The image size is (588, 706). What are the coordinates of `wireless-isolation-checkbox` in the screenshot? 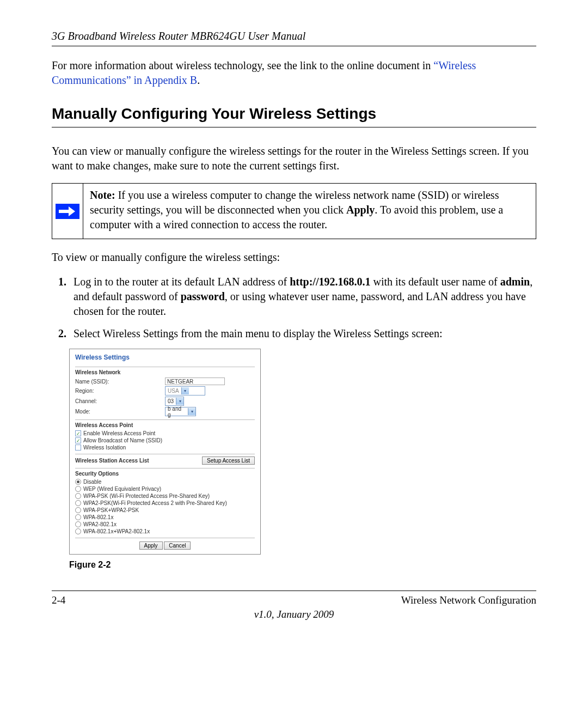 It's located at (78, 448).